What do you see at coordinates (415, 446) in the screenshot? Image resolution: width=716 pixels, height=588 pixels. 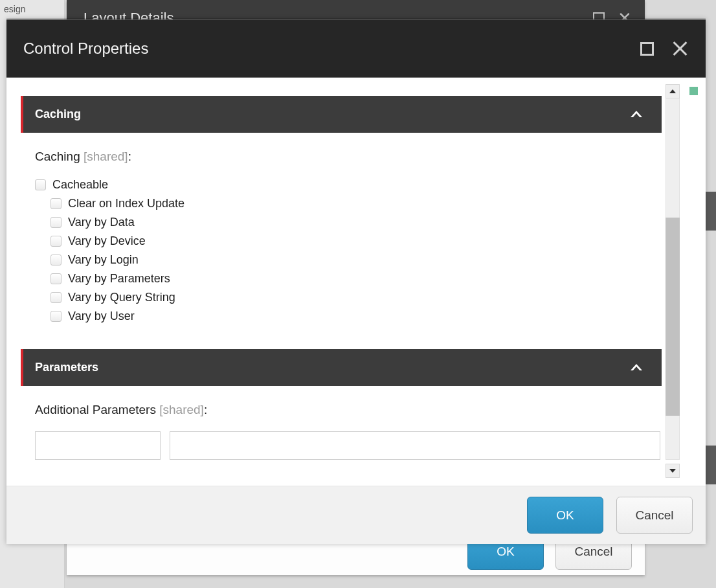 I see `parameter-value-input` at bounding box center [415, 446].